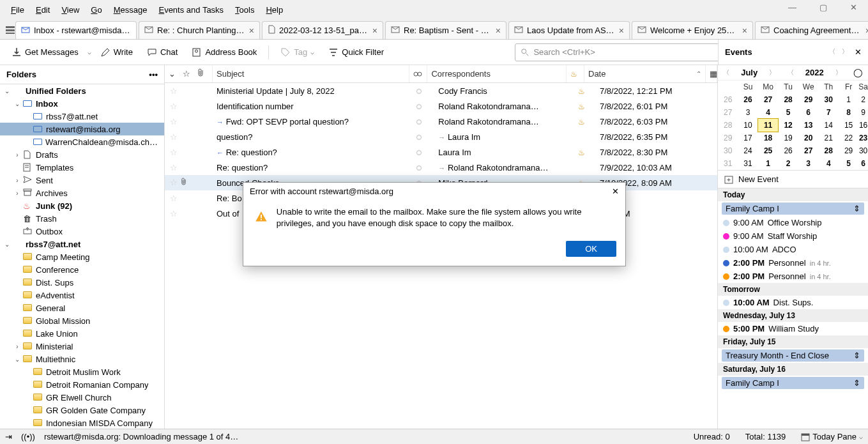 The width and height of the screenshot is (868, 444). What do you see at coordinates (793, 236) in the screenshot?
I see `agenda-event: 9:00 AMStaff Worship` at bounding box center [793, 236].